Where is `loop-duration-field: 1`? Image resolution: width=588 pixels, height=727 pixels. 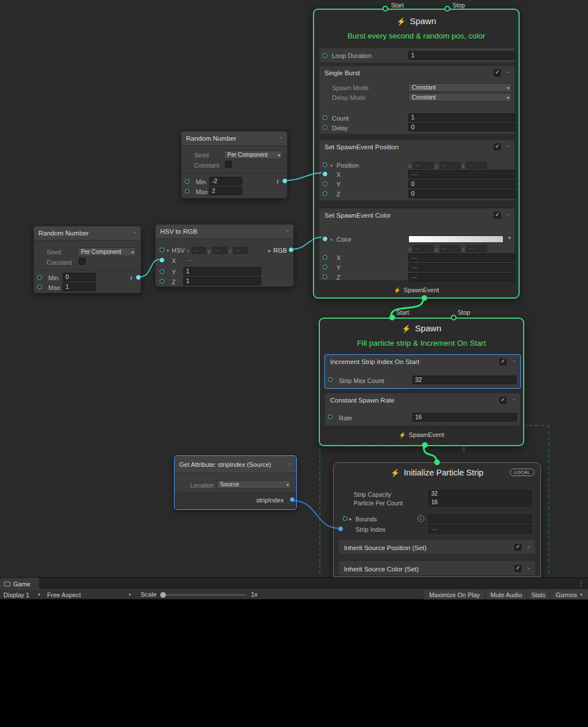 loop-duration-field: 1 is located at coordinates (462, 55).